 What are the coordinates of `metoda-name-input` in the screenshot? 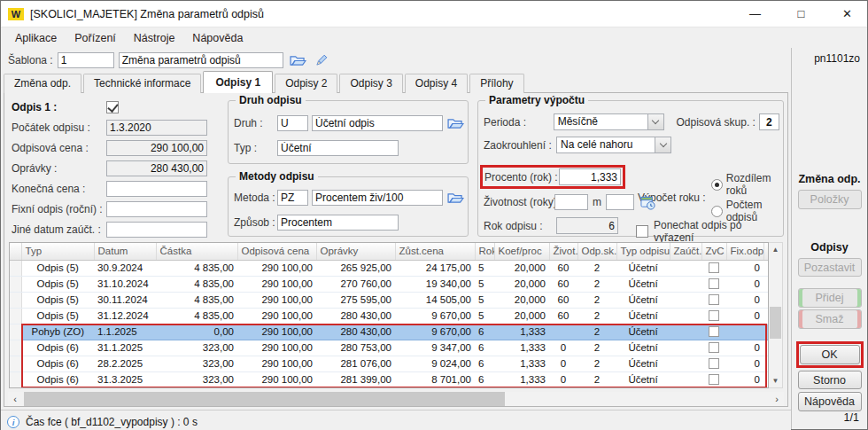 It's located at (377, 198).